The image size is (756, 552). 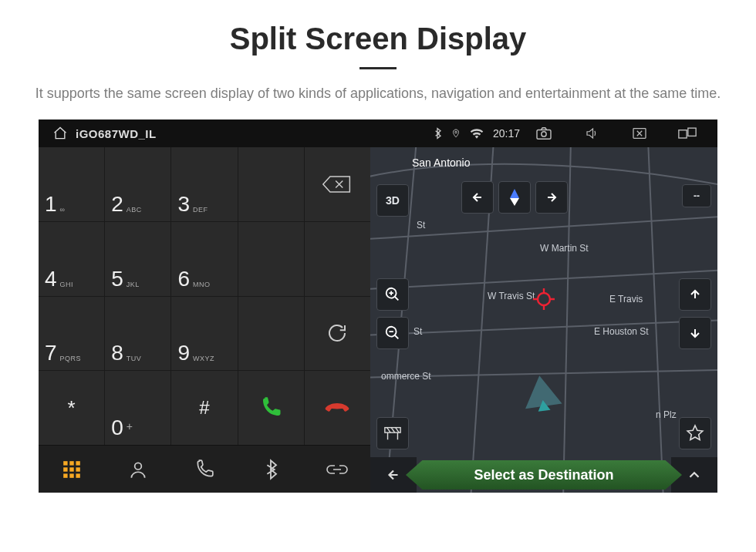 What do you see at coordinates (272, 408) in the screenshot?
I see `call-button` at bounding box center [272, 408].